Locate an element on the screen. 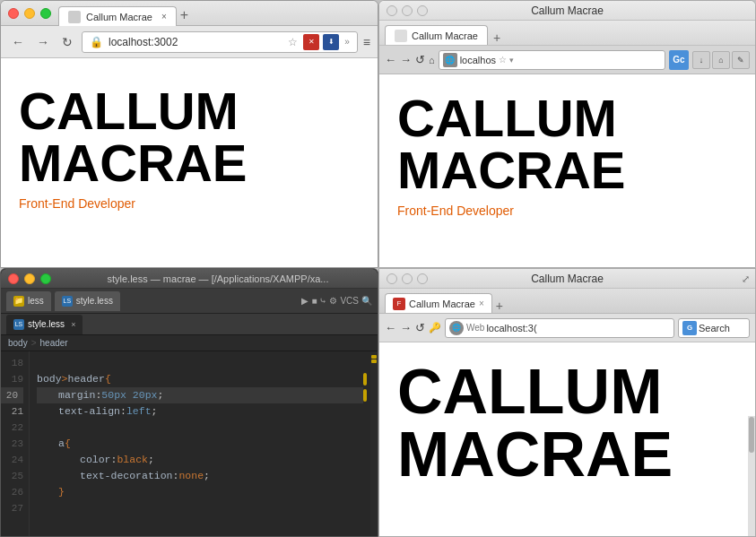 The image size is (756, 537). url-display: localhost:3002 is located at coordinates (196, 42).